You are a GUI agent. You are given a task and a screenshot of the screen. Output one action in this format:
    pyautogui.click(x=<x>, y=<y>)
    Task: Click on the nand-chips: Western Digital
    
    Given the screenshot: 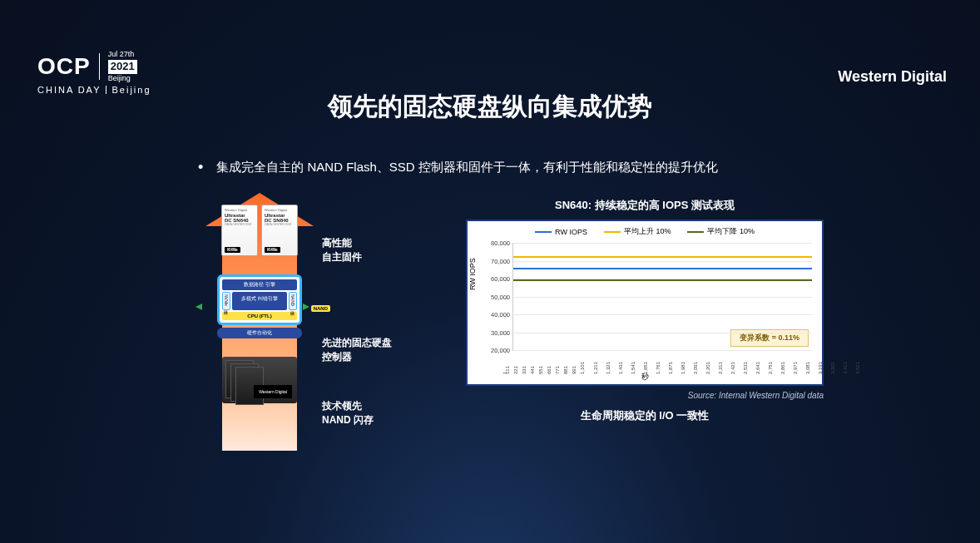 What is the action you would take?
    pyautogui.click(x=260, y=380)
    